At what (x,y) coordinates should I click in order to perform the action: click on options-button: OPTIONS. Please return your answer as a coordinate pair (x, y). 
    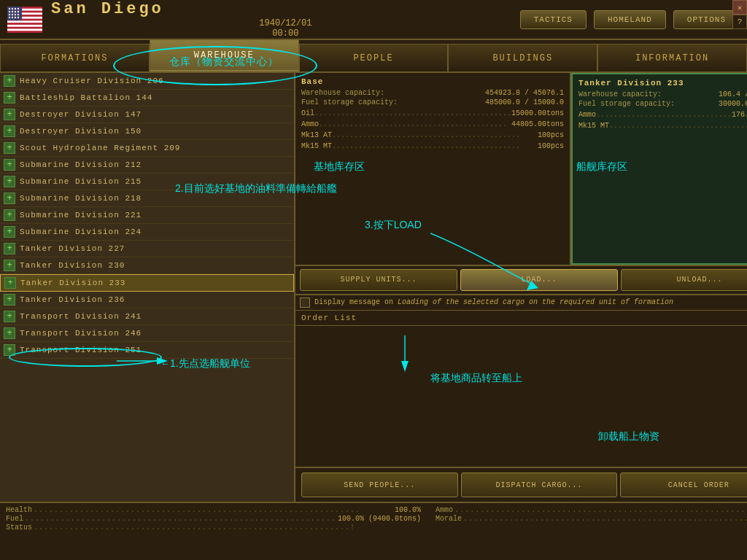
    Looking at the image, I should click on (706, 20).